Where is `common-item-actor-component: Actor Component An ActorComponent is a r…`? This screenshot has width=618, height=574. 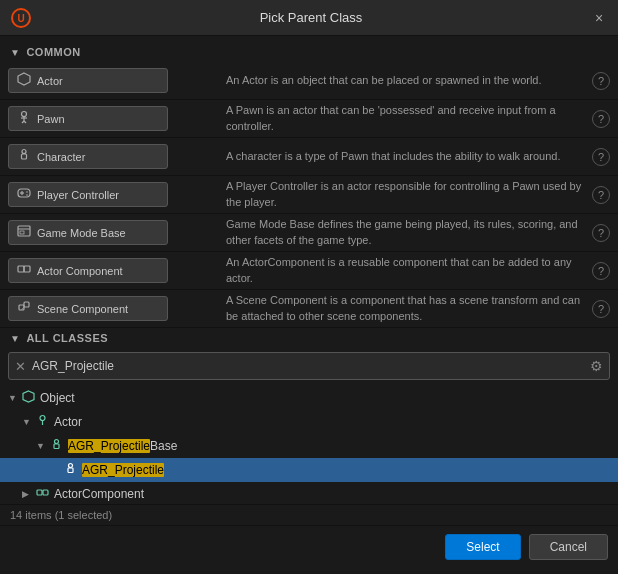 common-item-actor-component: Actor Component An ActorComponent is a r… is located at coordinates (309, 271).